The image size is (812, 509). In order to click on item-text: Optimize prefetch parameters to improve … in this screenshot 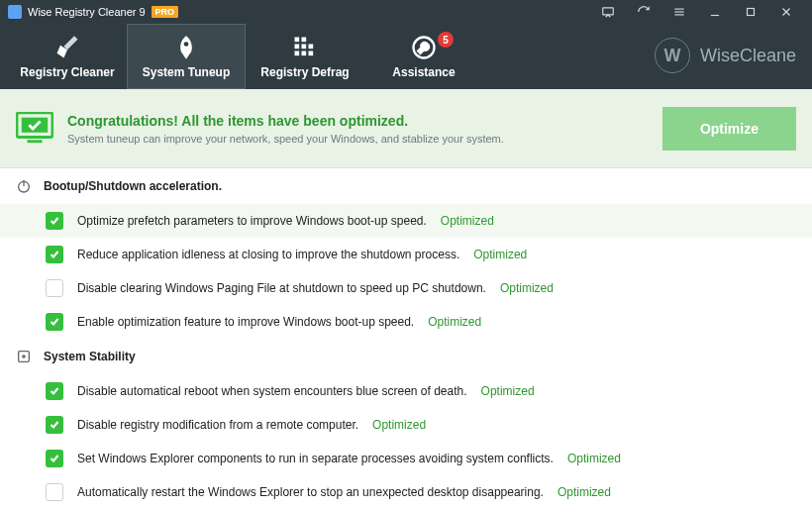, I will do `click(252, 221)`.